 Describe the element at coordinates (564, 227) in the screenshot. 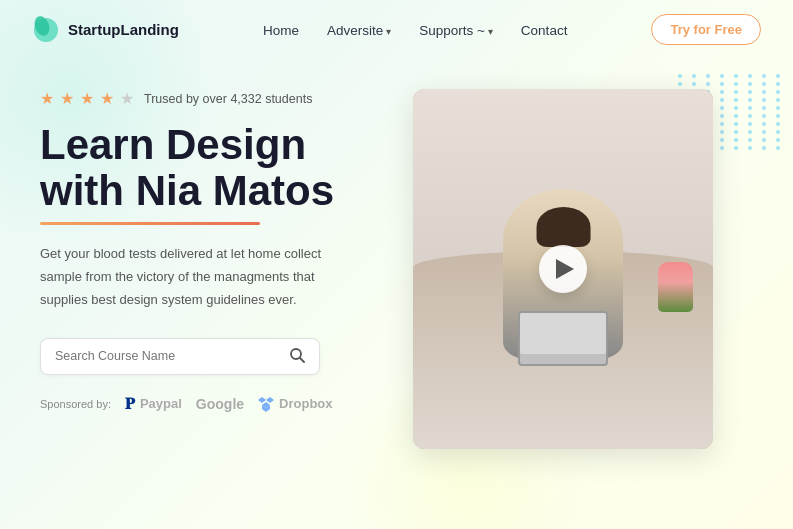

I see `woman-hair` at that location.